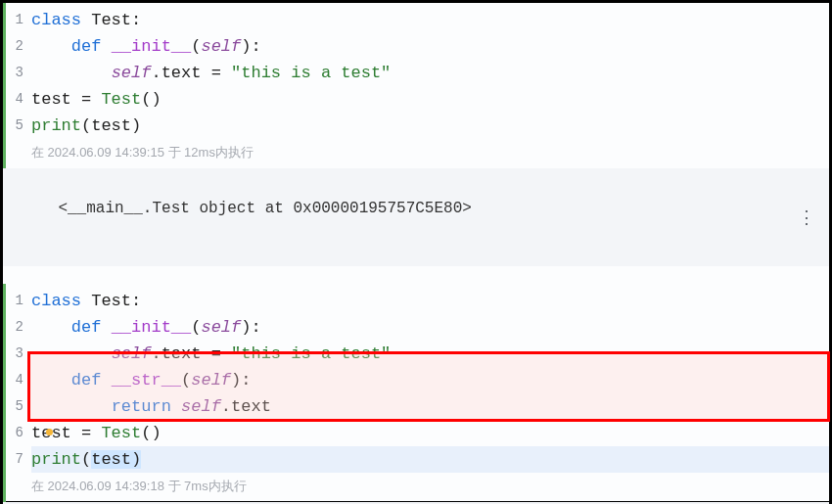  Describe the element at coordinates (431, 488) in the screenshot. I see `execution-timestamp: 在 2024.06.09 14:39:18 于 7ms内执行` at that location.